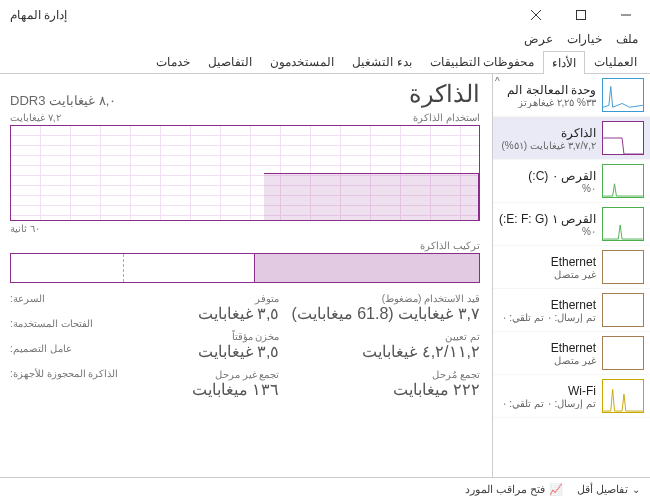 This screenshot has width=650, height=501. Describe the element at coordinates (623, 310) in the screenshot. I see `eth1-thumb` at that location.